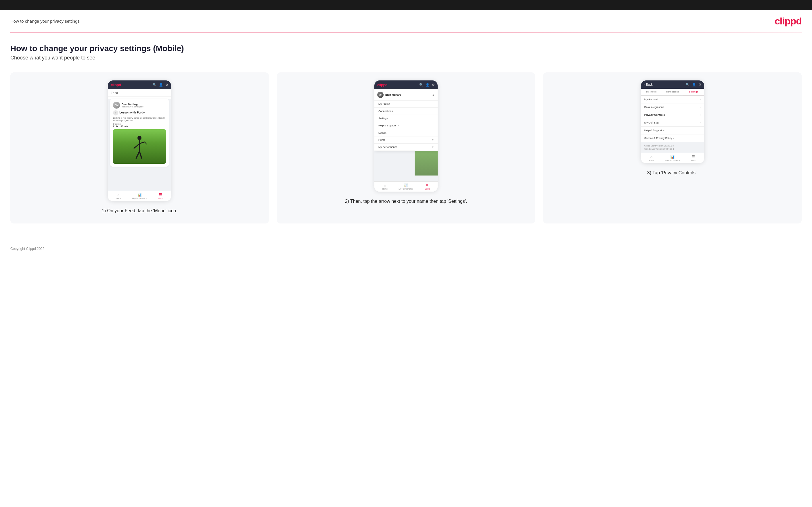 Image resolution: width=812 pixels, height=507 pixels. I want to click on card-1-caption: 1) On your Feed, tap the 'Menu' icon., so click(140, 211).